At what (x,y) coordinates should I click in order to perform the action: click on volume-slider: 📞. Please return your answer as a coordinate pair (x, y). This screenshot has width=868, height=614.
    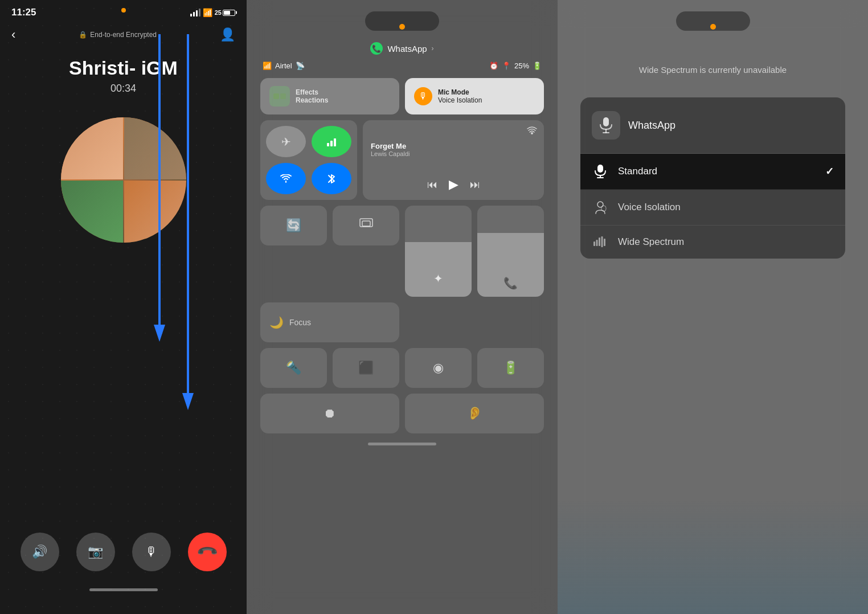
    Looking at the image, I should click on (510, 251).